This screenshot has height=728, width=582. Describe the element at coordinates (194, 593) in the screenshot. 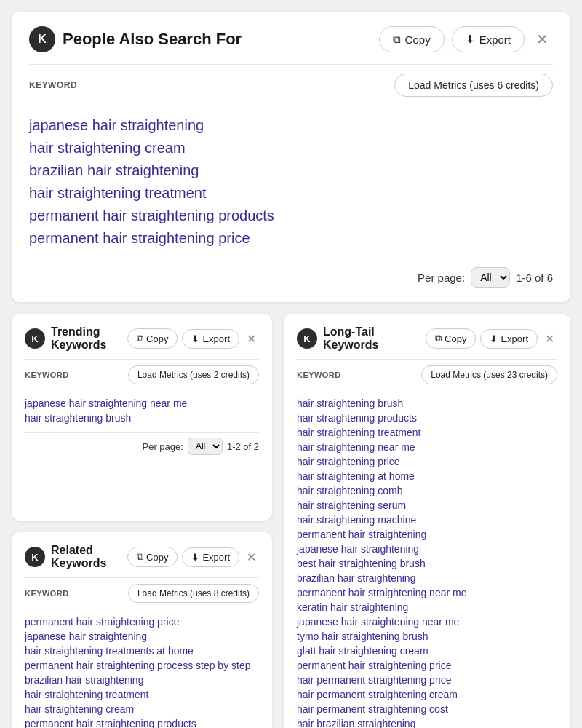

I see `related-load-metrics-button: Load Metrics (uses 8 credits)` at that location.